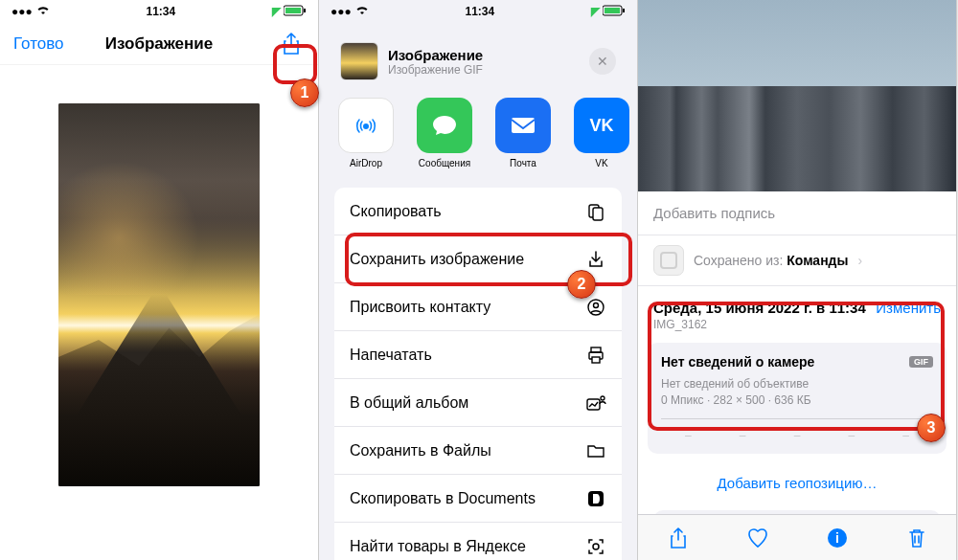  Describe the element at coordinates (478, 355) in the screenshot. I see `action-print: Напечатать` at that location.